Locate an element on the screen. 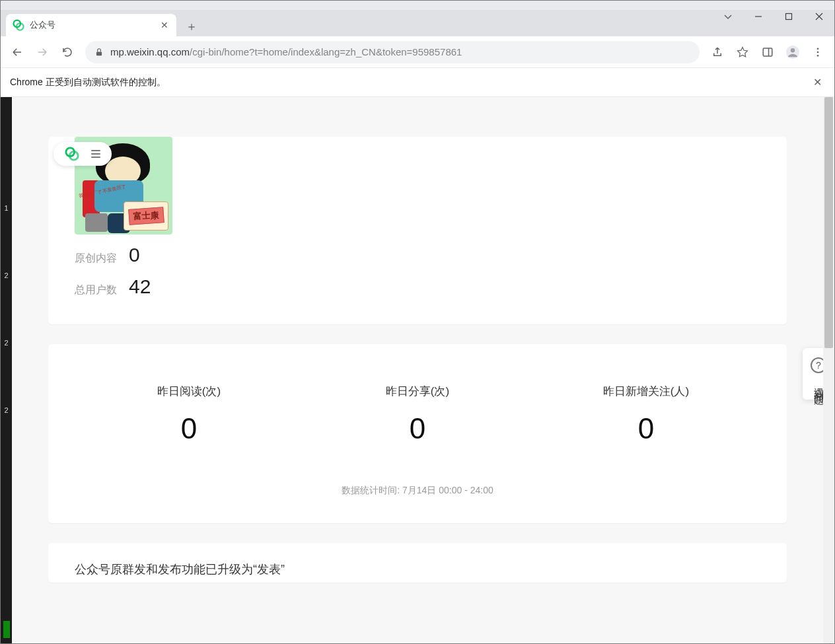 The width and height of the screenshot is (835, 644). reload-button is located at coordinates (67, 52).